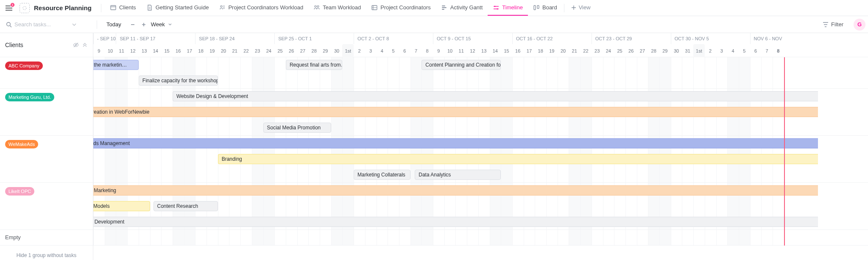 This screenshot has height=260, width=868. I want to click on group-wemakeads: WeMakeAds, so click(47, 159).